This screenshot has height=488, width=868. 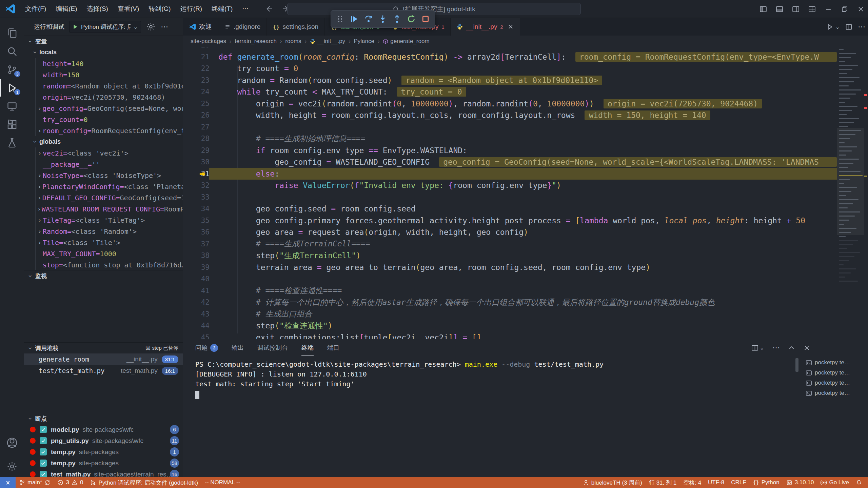 What do you see at coordinates (36, 9) in the screenshot?
I see `menu-item: 文件(F)` at bounding box center [36, 9].